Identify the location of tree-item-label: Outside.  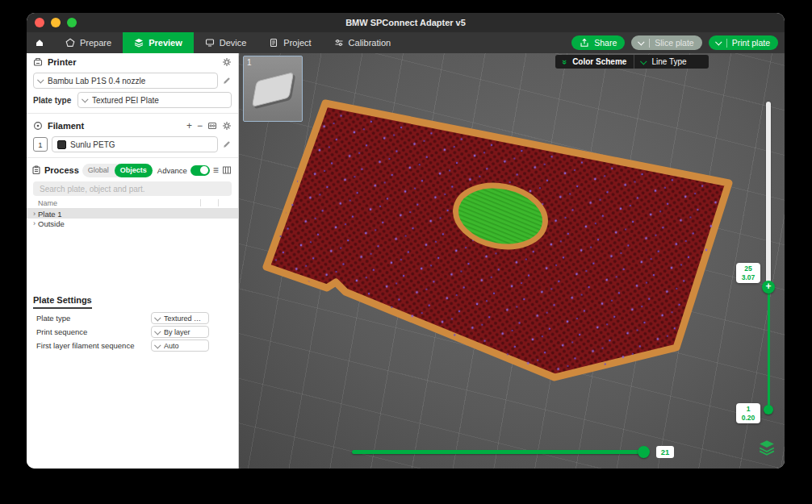
(52, 224).